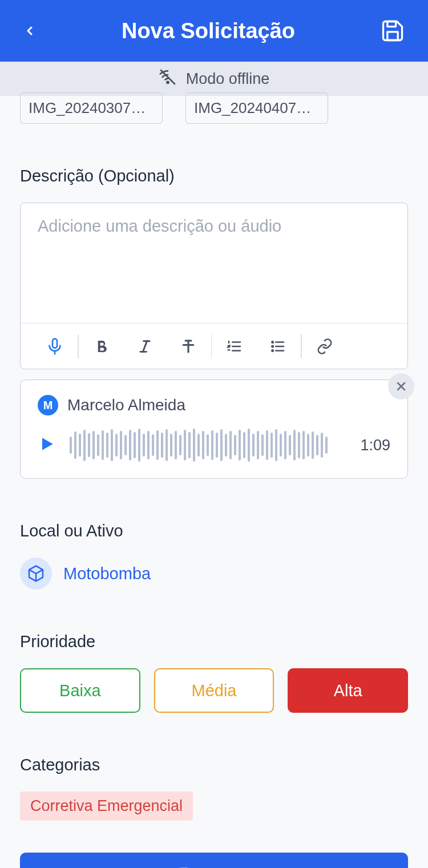  What do you see at coordinates (214, 641) in the screenshot?
I see `priority-label: Prioridade` at bounding box center [214, 641].